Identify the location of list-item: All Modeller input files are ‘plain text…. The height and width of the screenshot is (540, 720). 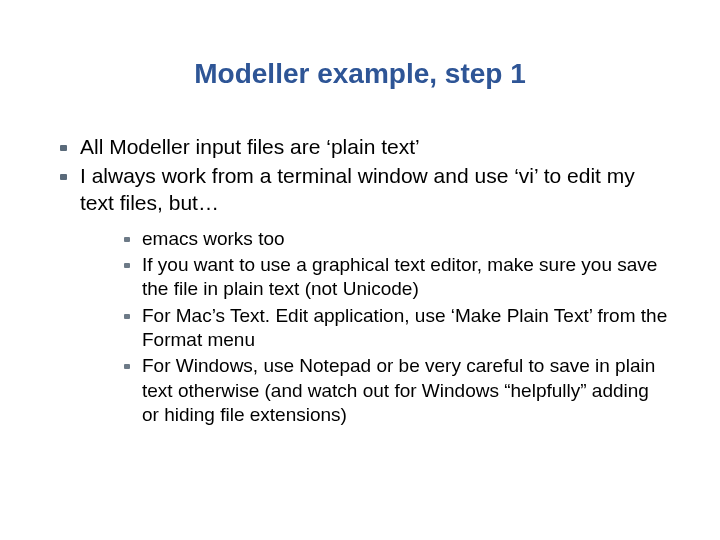
(365, 148).